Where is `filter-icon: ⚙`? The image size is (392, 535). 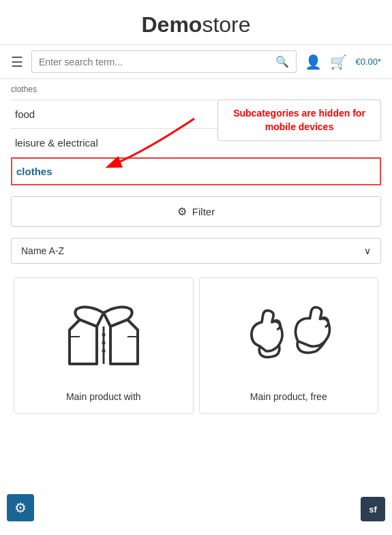
filter-icon: ⚙ is located at coordinates (182, 211).